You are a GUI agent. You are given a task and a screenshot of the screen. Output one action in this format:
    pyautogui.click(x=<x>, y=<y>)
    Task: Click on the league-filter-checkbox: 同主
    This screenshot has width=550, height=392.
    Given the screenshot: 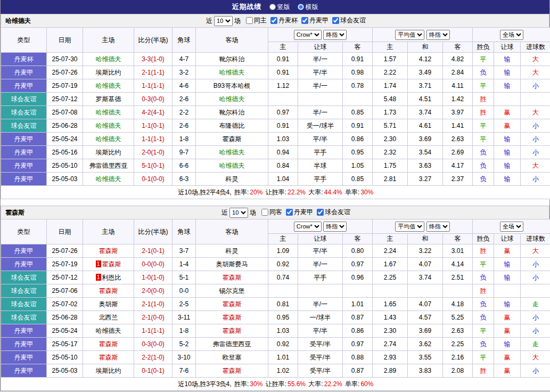 What is the action you would take?
    pyautogui.click(x=257, y=20)
    